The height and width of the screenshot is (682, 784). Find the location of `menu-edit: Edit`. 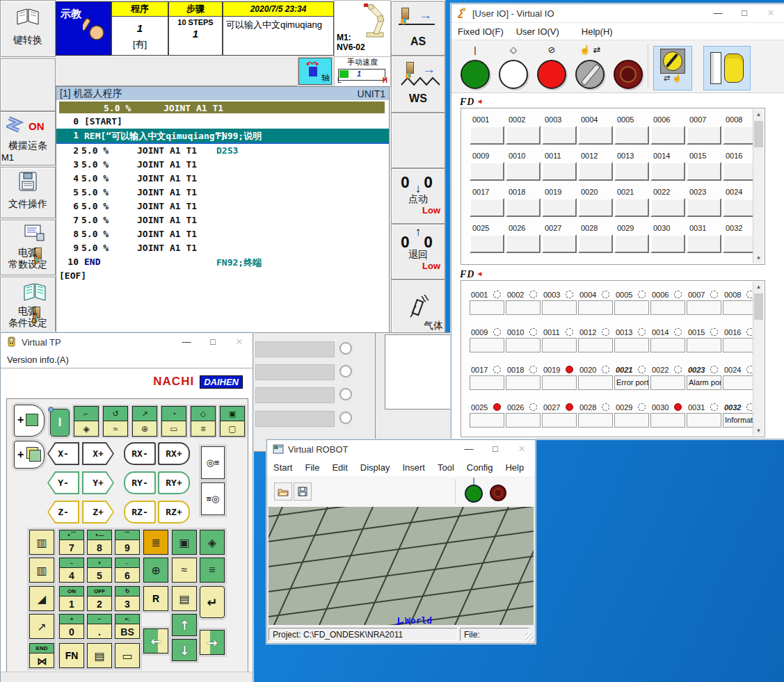

menu-edit: Edit is located at coordinates (339, 467).